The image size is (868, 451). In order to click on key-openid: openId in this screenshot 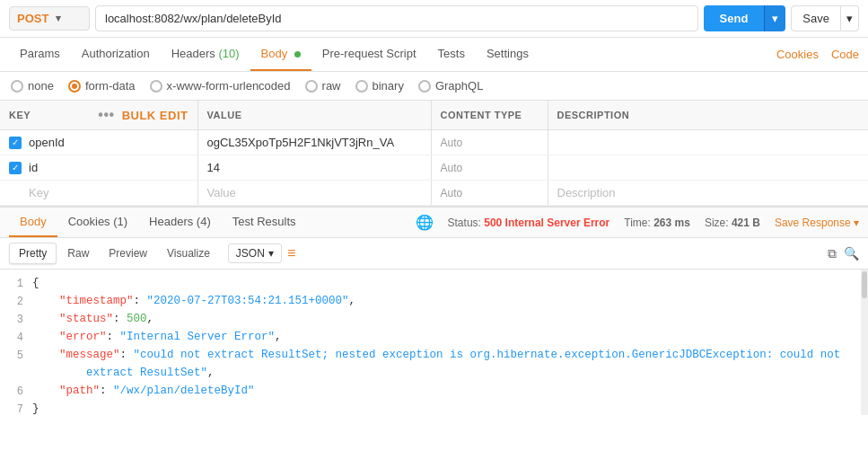, I will do `click(47, 142)`.